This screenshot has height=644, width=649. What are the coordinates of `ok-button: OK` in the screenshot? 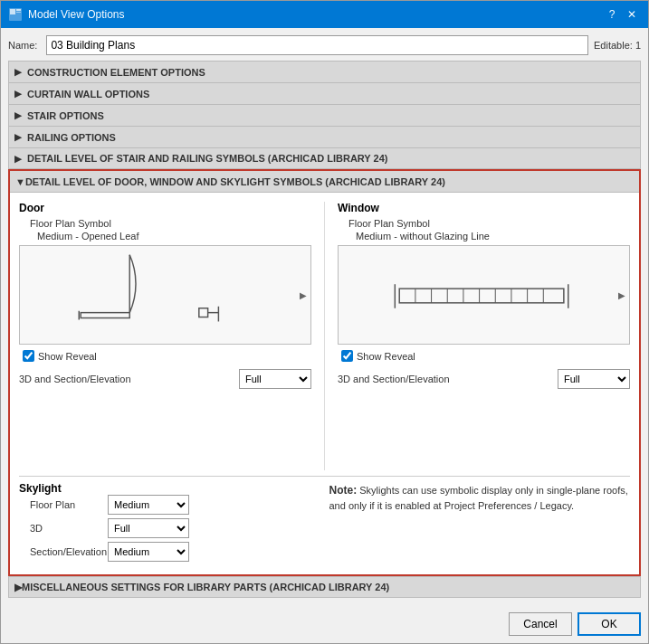 It's located at (609, 624).